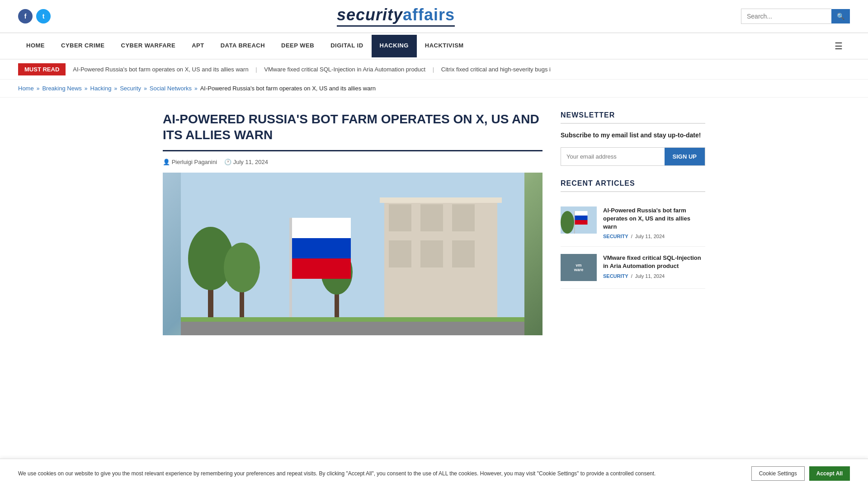 The width and height of the screenshot is (868, 488). Describe the element at coordinates (579, 267) in the screenshot. I see `recent-article-2-thumb: vmware` at that location.